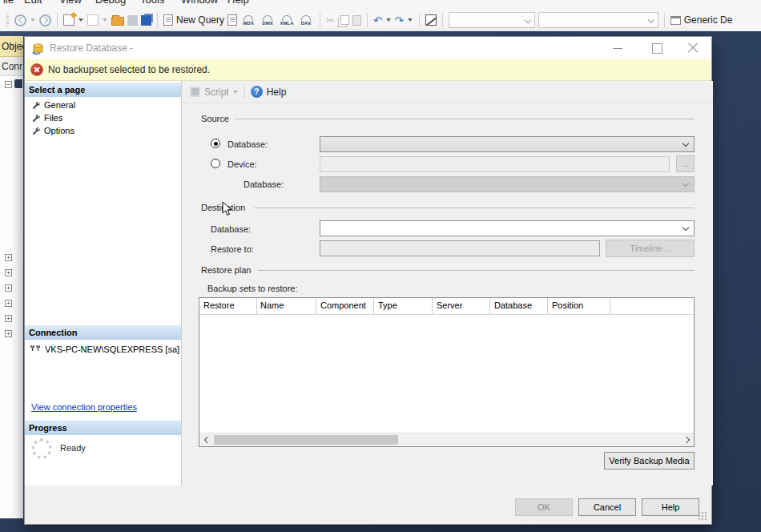  I want to click on dialog-titlebar: Restore Database -, so click(368, 48).